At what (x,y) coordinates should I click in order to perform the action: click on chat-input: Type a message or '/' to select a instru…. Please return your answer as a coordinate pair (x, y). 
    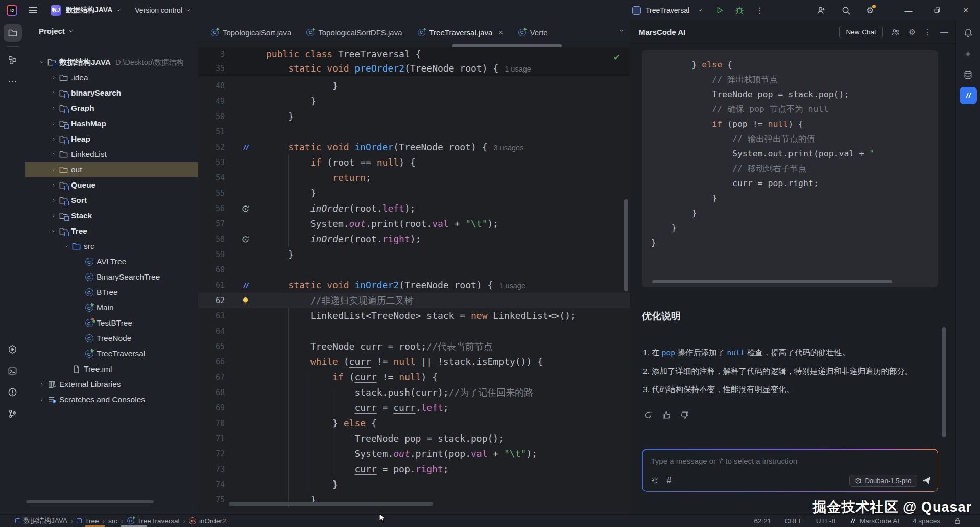
    Looking at the image, I should click on (791, 470).